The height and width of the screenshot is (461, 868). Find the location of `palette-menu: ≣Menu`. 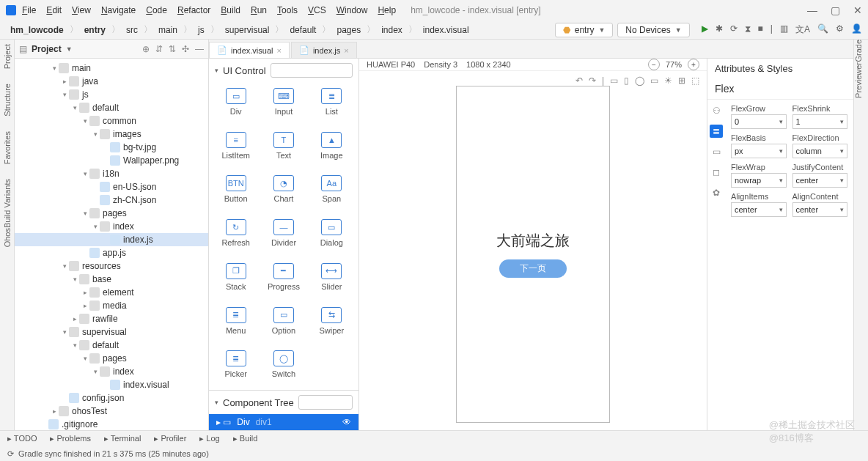

palette-menu: ≣Menu is located at coordinates (236, 324).